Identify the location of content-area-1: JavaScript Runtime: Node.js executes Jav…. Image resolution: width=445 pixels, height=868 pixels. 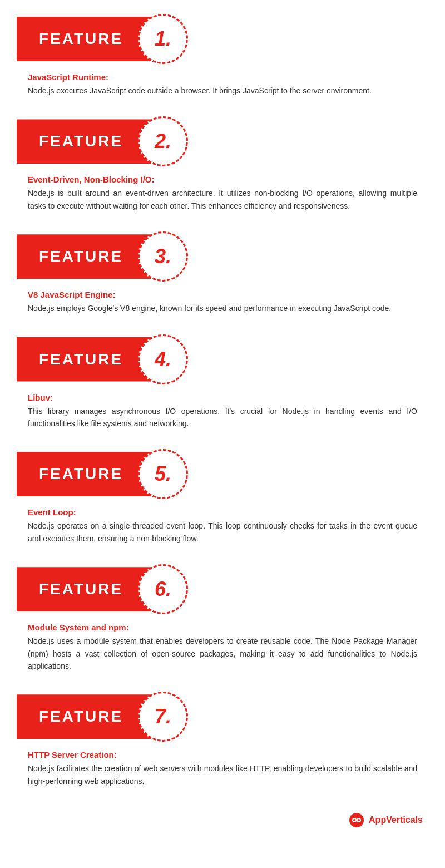
(222, 87).